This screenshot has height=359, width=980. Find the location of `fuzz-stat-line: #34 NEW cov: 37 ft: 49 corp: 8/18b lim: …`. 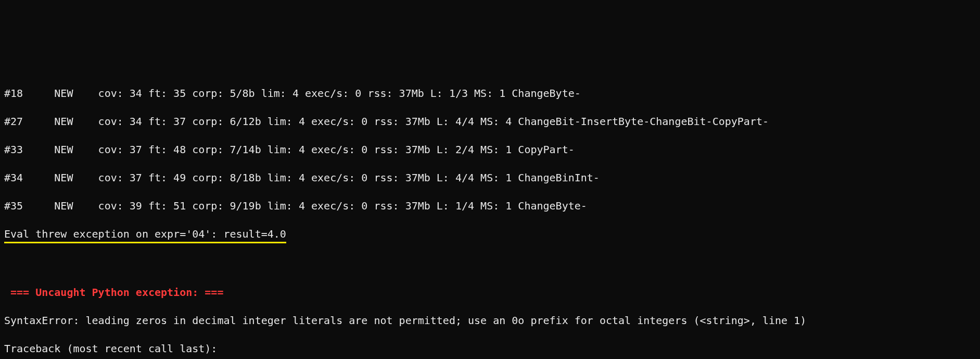

fuzz-stat-line: #34 NEW cov: 37 ft: 49 corp: 8/18b lim: … is located at coordinates (490, 178).